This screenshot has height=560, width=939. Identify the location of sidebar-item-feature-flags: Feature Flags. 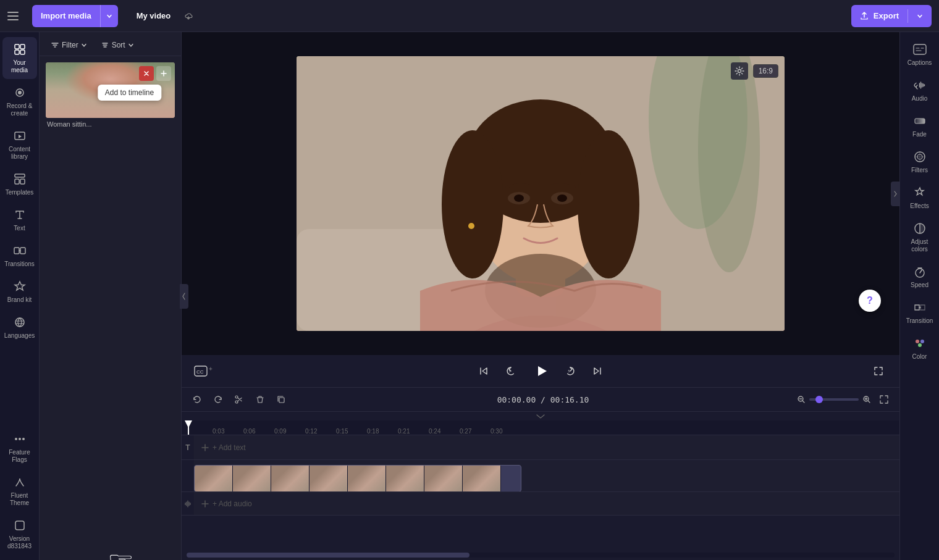
(20, 448).